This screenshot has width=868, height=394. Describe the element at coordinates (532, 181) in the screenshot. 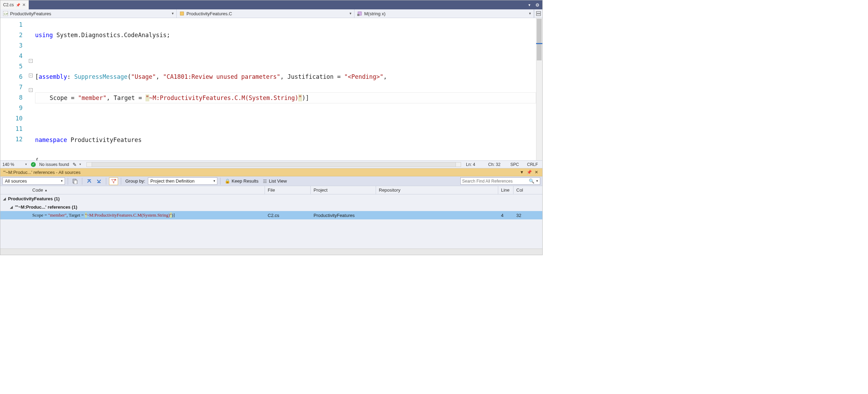

I see `search-icon: 🔍` at that location.